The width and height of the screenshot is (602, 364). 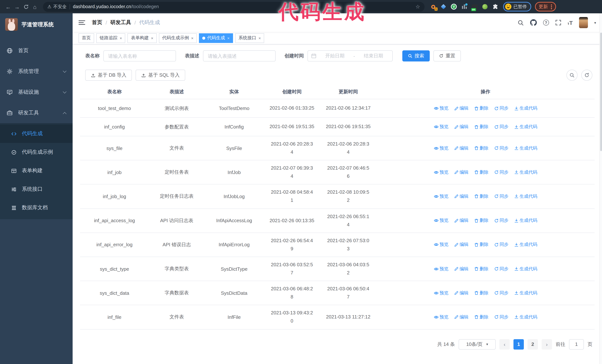 I want to click on sidebar-subitem-codegen-example: 代码生成示例, so click(x=36, y=152).